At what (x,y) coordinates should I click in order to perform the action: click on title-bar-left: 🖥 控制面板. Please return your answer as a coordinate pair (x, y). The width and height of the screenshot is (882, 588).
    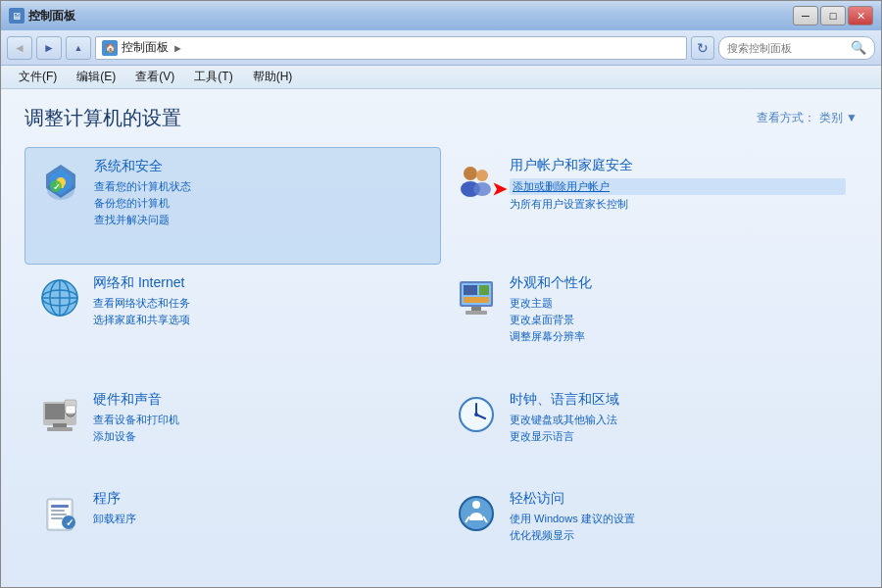
    Looking at the image, I should click on (42, 16).